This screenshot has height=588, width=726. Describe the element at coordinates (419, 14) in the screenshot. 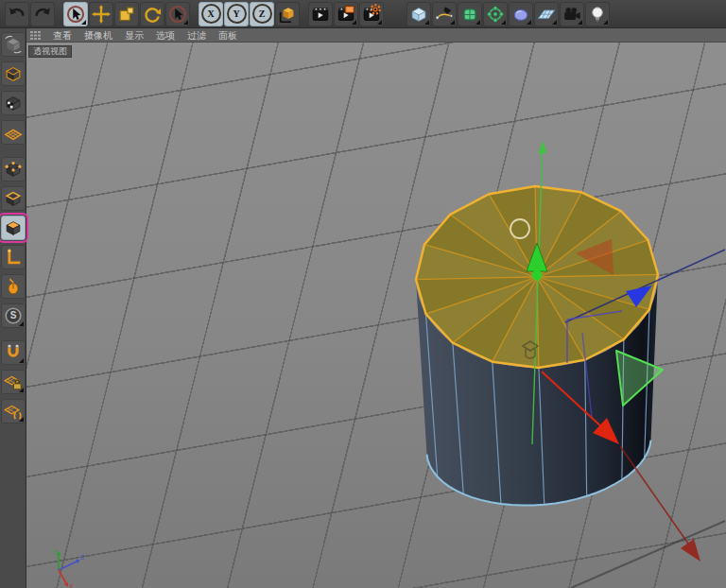

I see `toolbar-button-add-primitive-cube` at that location.